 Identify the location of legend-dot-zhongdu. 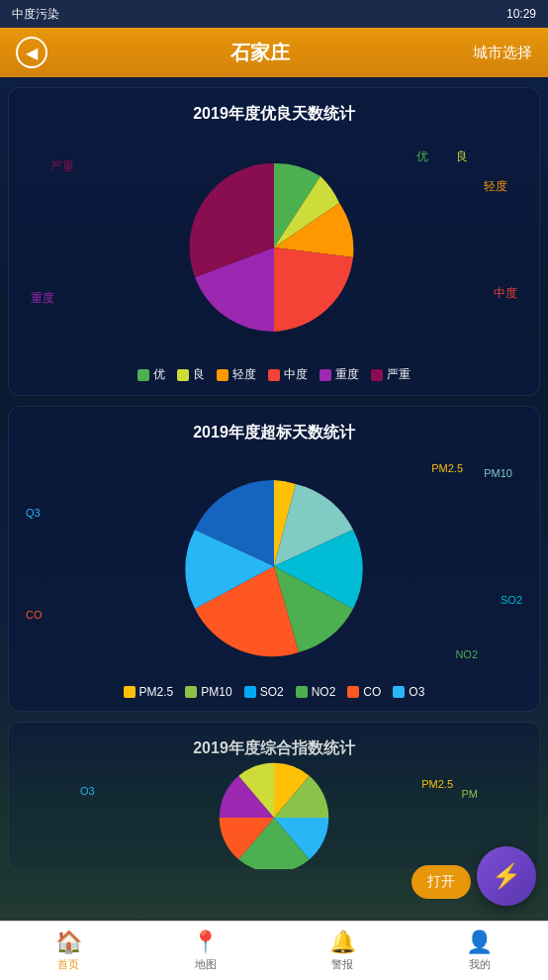
(274, 375).